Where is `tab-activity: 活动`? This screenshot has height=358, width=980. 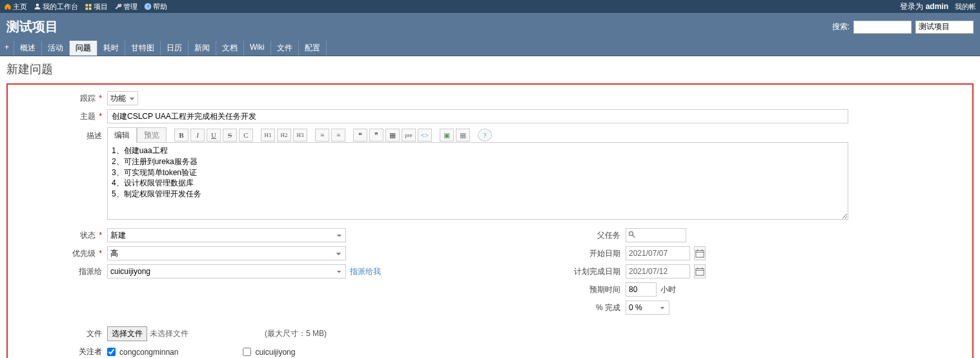
tab-activity: 活动 is located at coordinates (56, 48).